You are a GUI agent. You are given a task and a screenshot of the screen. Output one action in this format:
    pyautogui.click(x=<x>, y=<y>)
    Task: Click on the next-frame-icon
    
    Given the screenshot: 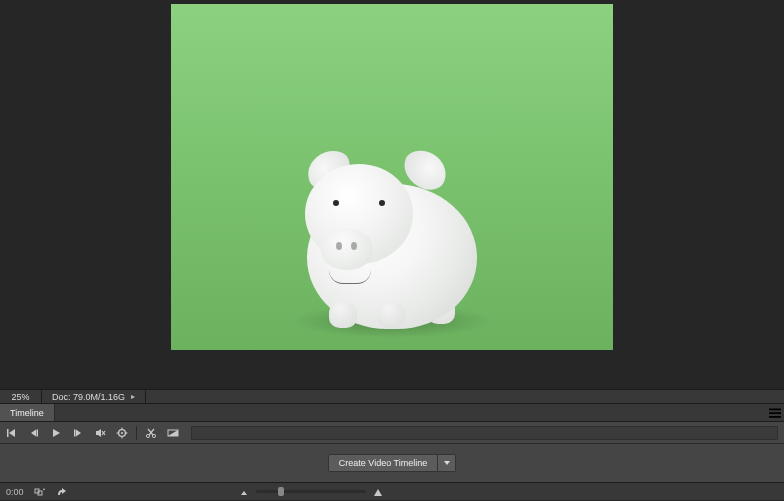 What is the action you would take?
    pyautogui.click(x=78, y=433)
    